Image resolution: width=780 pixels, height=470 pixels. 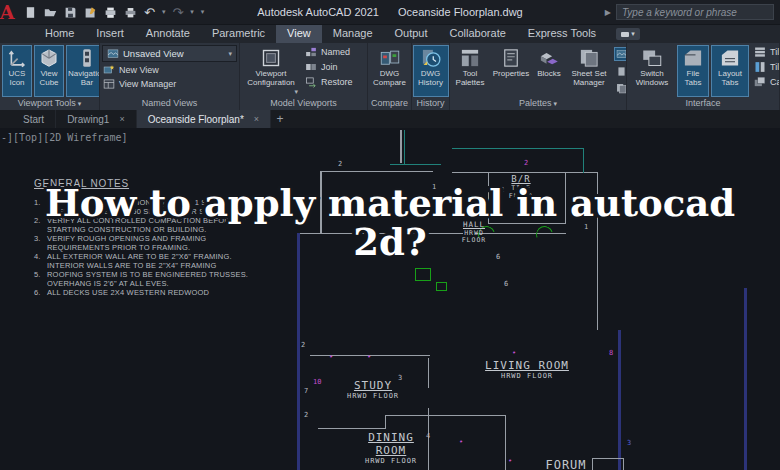 What do you see at coordinates (280, 119) in the screenshot?
I see `new-drawing-tab-button: +` at bounding box center [280, 119].